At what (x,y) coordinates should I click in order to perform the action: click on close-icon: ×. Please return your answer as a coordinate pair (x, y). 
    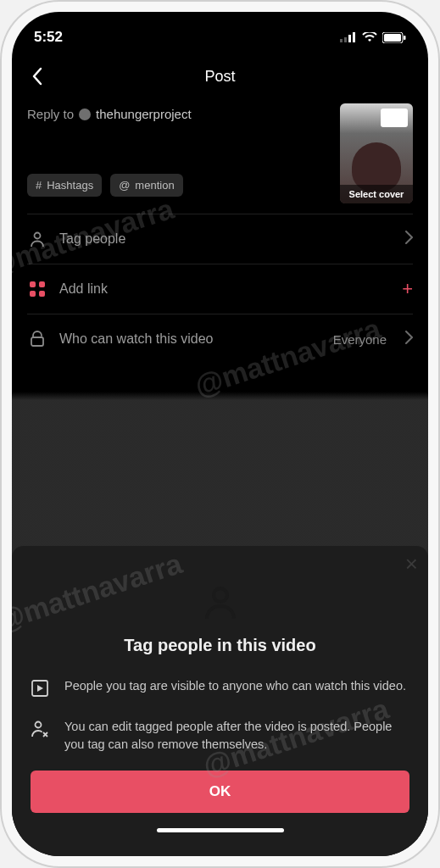
    Looking at the image, I should click on (412, 564).